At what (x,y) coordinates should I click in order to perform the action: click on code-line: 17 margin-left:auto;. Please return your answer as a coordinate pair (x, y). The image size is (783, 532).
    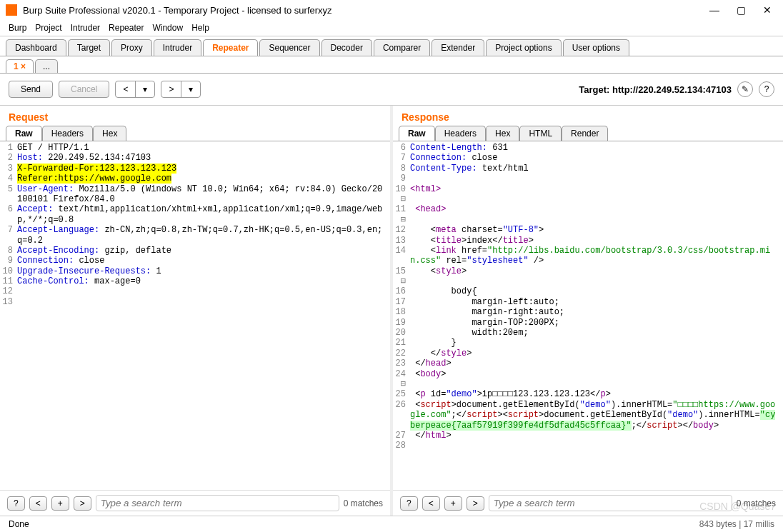
    Looking at the image, I should click on (588, 302).